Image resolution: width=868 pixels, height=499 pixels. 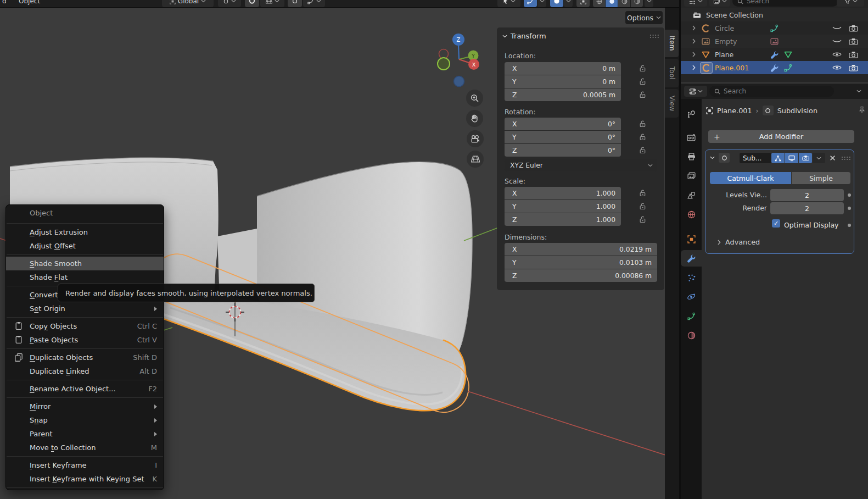 What do you see at coordinates (776, 223) in the screenshot?
I see `optimal-display-checkbox: ✓` at bounding box center [776, 223].